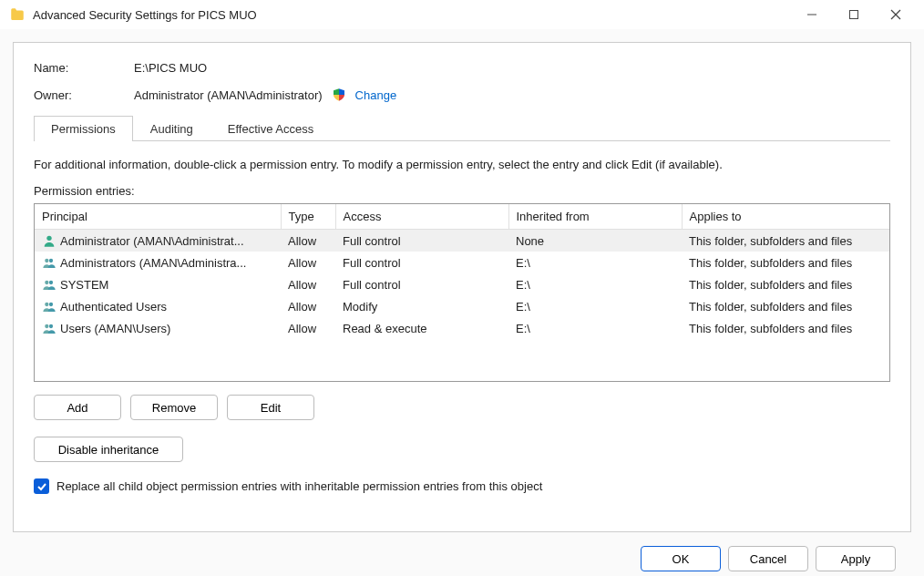  I want to click on name-label: Name:, so click(84, 67).